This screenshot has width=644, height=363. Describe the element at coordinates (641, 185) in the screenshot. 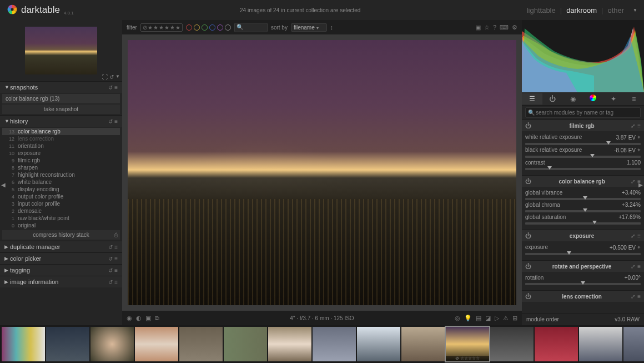

I see `expand-right-icon: ▶` at that location.